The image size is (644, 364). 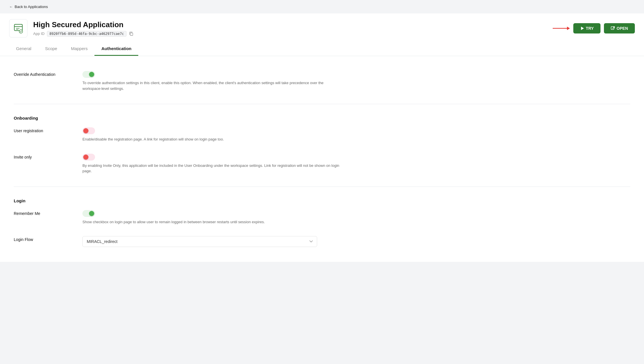 What do you see at coordinates (200, 242) in the screenshot?
I see `login-flow-select: MIRACL_redirect Standard Custom` at bounding box center [200, 242].